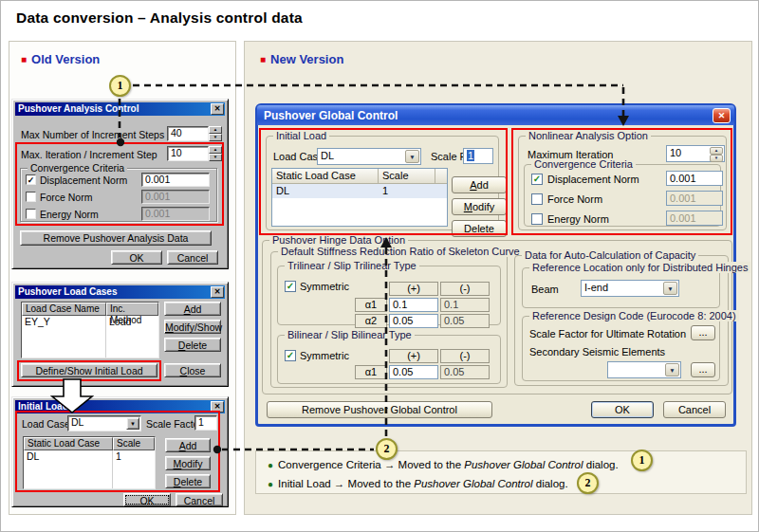 The width and height of the screenshot is (759, 532). Describe the element at coordinates (695, 154) in the screenshot. I see `maximum-iteration-input: 10 ▲ ▼` at that location.